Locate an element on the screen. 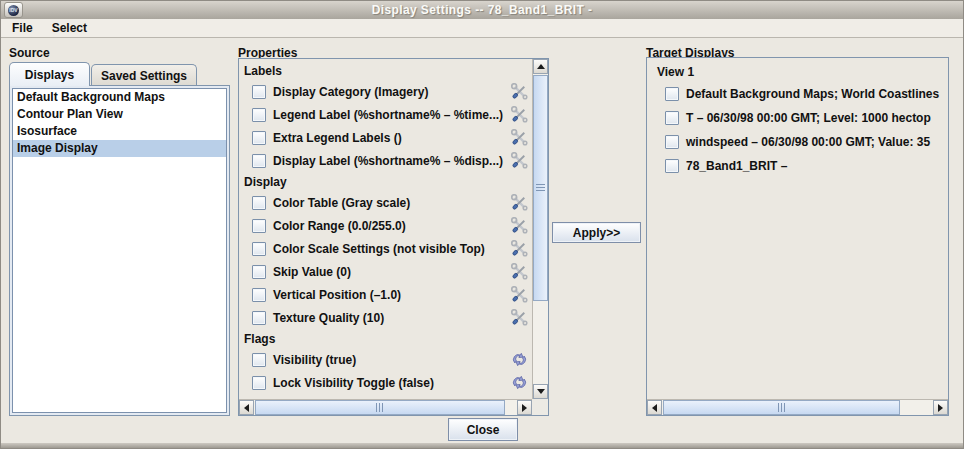 The image size is (964, 449). close-button: Close is located at coordinates (483, 430).